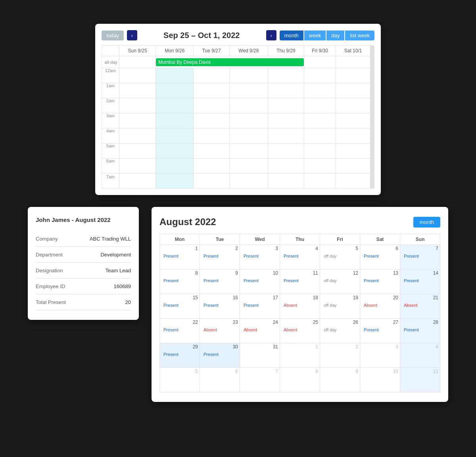 The width and height of the screenshot is (476, 457). What do you see at coordinates (340, 239) in the screenshot?
I see `th-fri: Fri` at bounding box center [340, 239].